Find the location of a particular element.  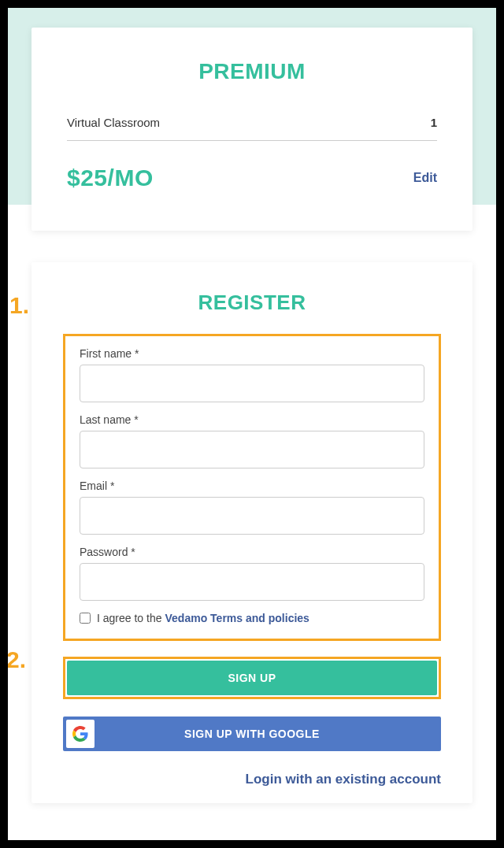

first-name-label: First name * is located at coordinates (252, 354).